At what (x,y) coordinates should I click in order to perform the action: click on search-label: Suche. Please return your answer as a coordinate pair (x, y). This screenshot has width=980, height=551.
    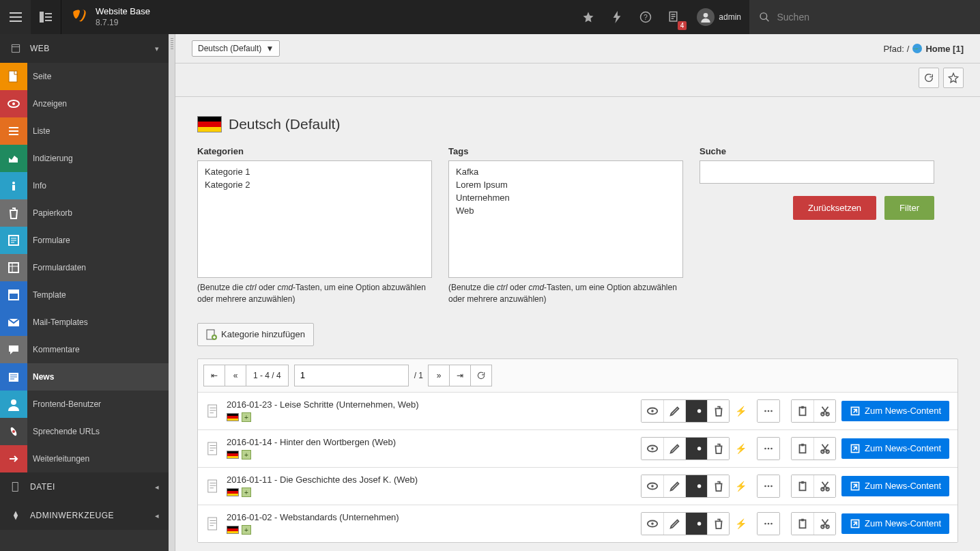
    Looking at the image, I should click on (817, 152).